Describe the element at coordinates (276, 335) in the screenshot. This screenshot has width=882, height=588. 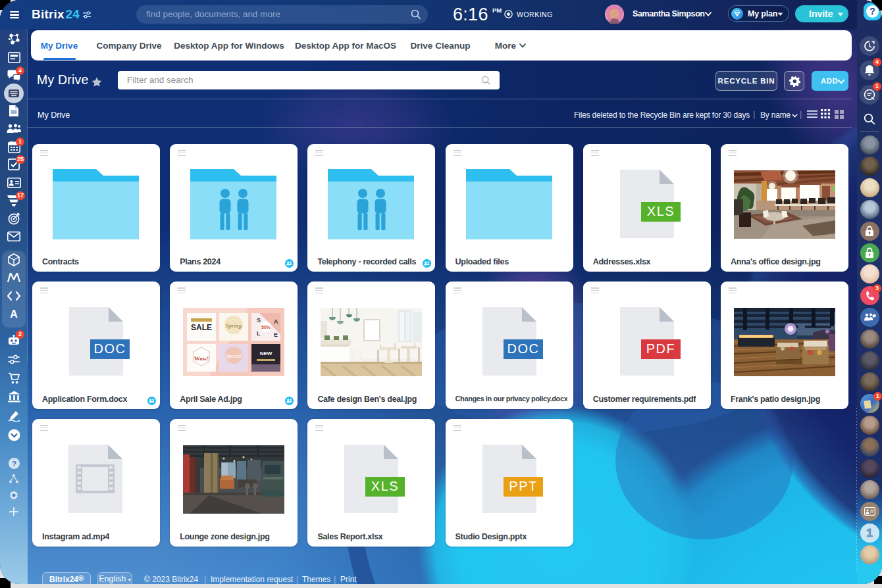
I see `svg-text: E` at that location.